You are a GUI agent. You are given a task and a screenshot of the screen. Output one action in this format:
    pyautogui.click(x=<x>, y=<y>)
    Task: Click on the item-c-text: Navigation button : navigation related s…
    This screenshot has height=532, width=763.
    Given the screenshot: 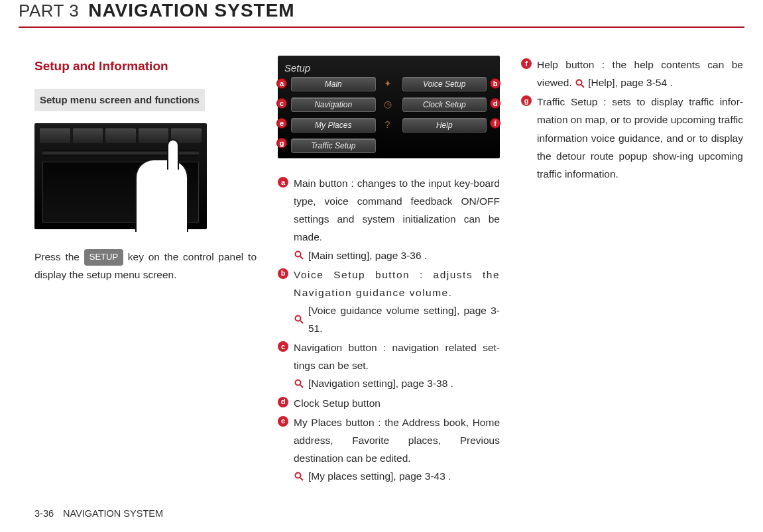 What is the action you would take?
    pyautogui.click(x=396, y=356)
    